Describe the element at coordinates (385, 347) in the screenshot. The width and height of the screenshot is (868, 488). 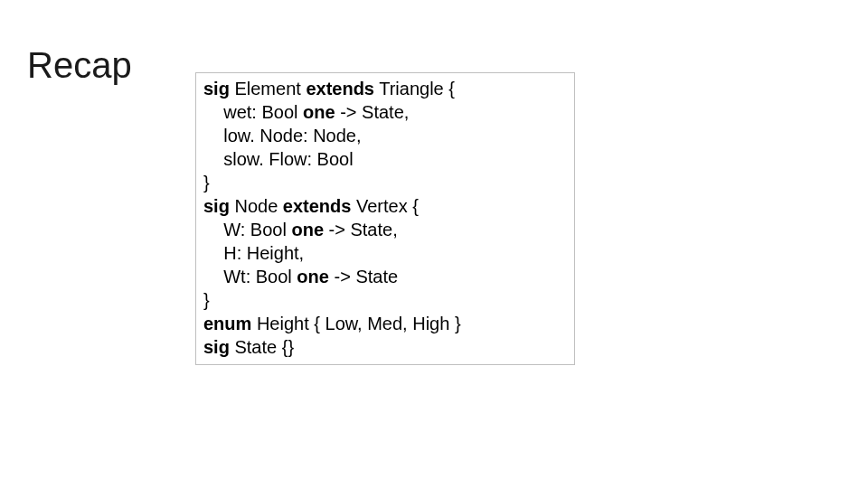
I see `code-line: sig State {}` at that location.